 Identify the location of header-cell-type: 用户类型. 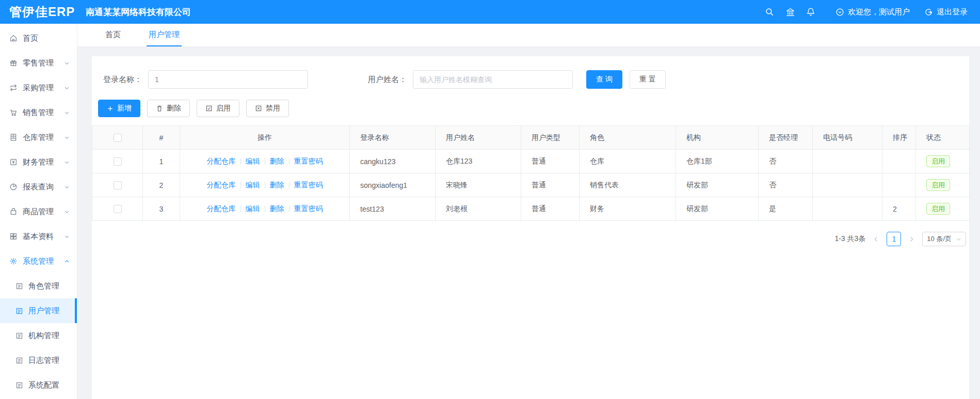
(550, 138).